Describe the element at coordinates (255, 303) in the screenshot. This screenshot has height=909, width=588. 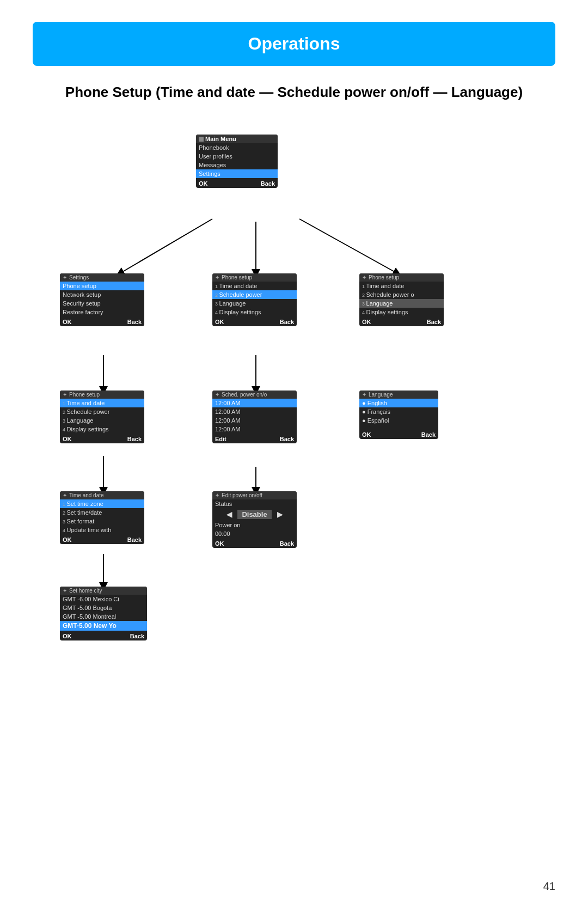
I see `ps1-language: 3 Language` at that location.